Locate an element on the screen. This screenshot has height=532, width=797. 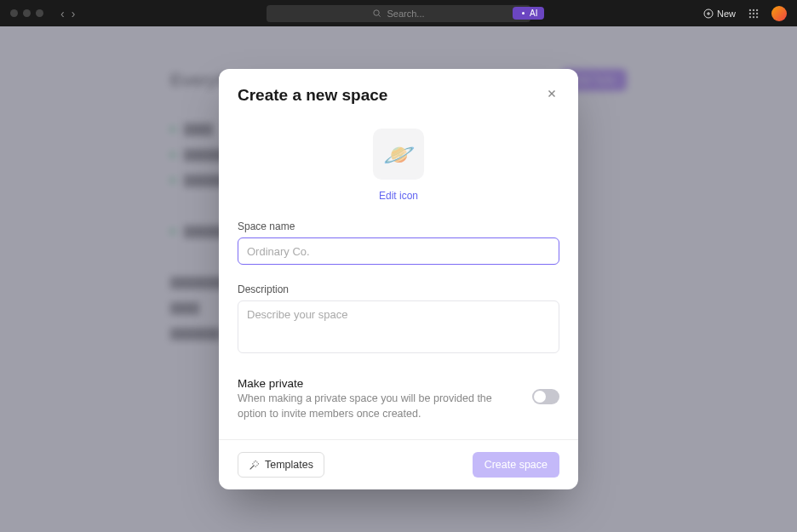
planet-icon: 🪐 is located at coordinates (398, 155).